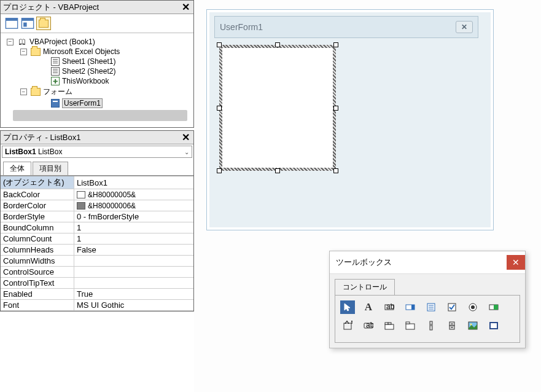  Describe the element at coordinates (97, 239) in the screenshot. I see `prop-column-count: ColumnCount1` at that location.